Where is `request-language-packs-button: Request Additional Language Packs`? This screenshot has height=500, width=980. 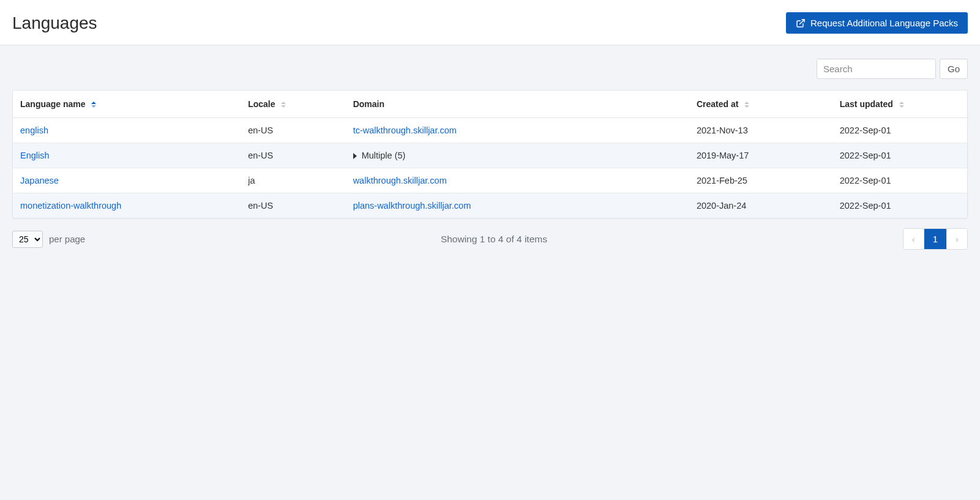
request-language-packs-button: Request Additional Language Packs is located at coordinates (877, 23).